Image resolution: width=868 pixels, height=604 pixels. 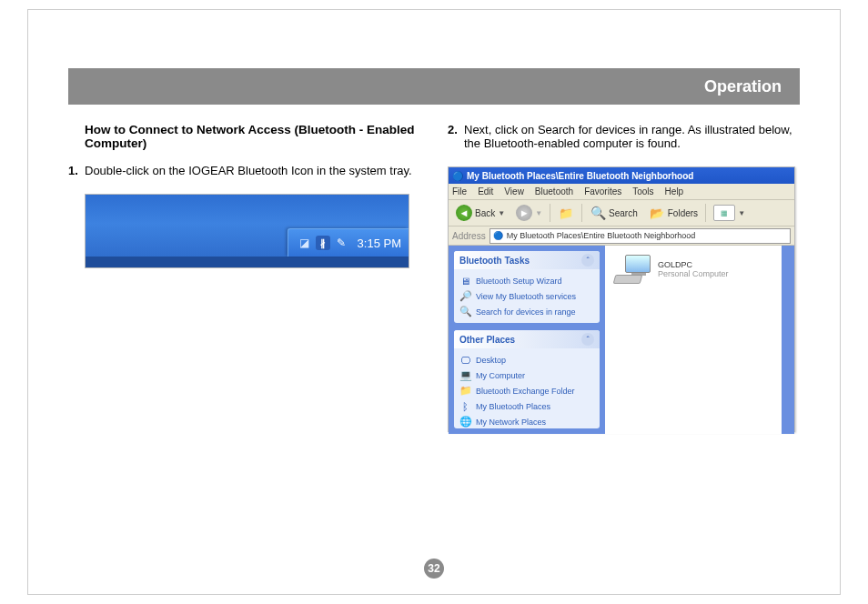 What do you see at coordinates (491, 360) in the screenshot?
I see `link-label: Desktop` at bounding box center [491, 360].